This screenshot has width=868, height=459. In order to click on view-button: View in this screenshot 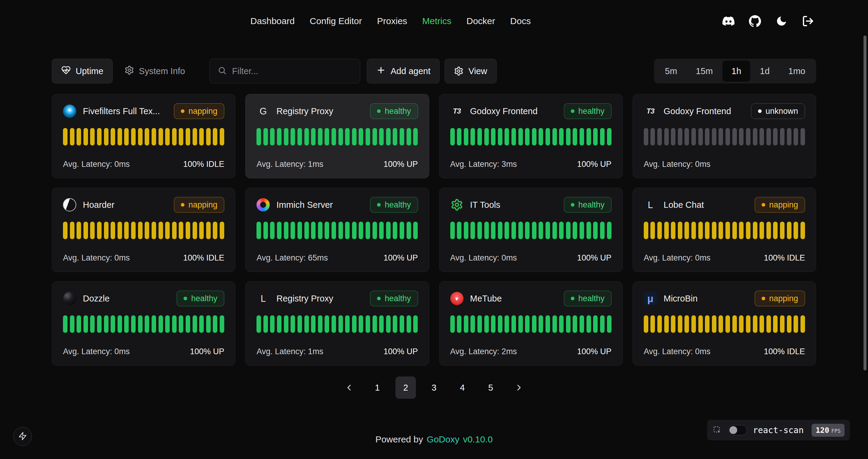, I will do `click(470, 71)`.